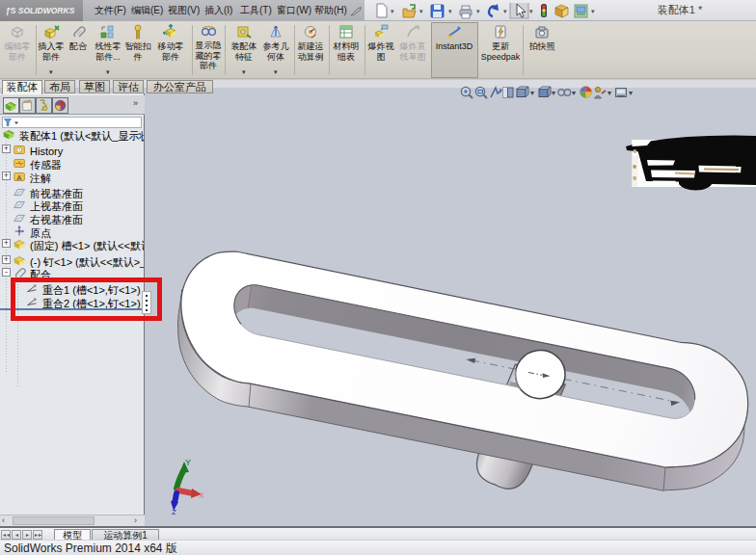 This screenshot has height=555, width=756. What do you see at coordinates (174, 511) in the screenshot?
I see `svg-text: Z` at bounding box center [174, 511].